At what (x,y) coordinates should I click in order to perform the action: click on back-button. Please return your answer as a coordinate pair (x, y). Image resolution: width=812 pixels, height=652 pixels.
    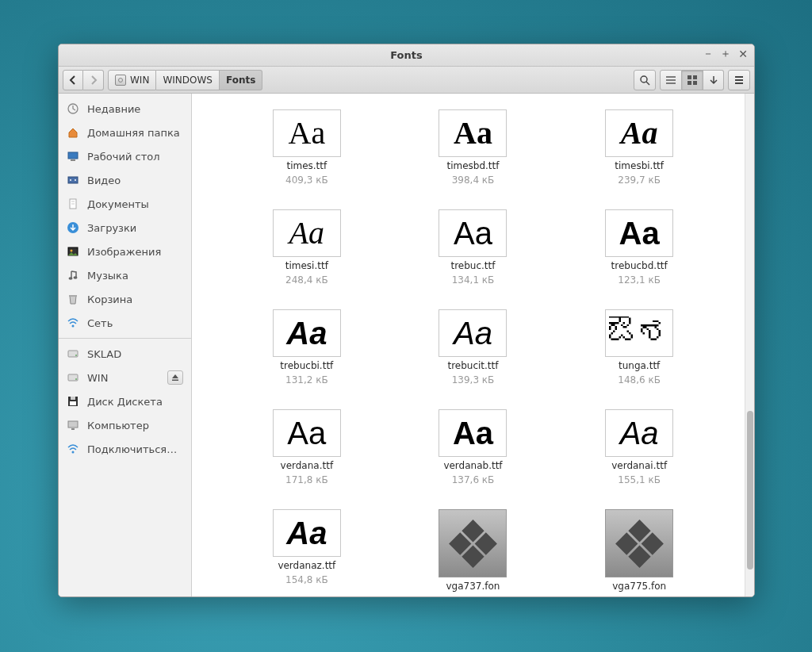
    Looking at the image, I should click on (73, 80).